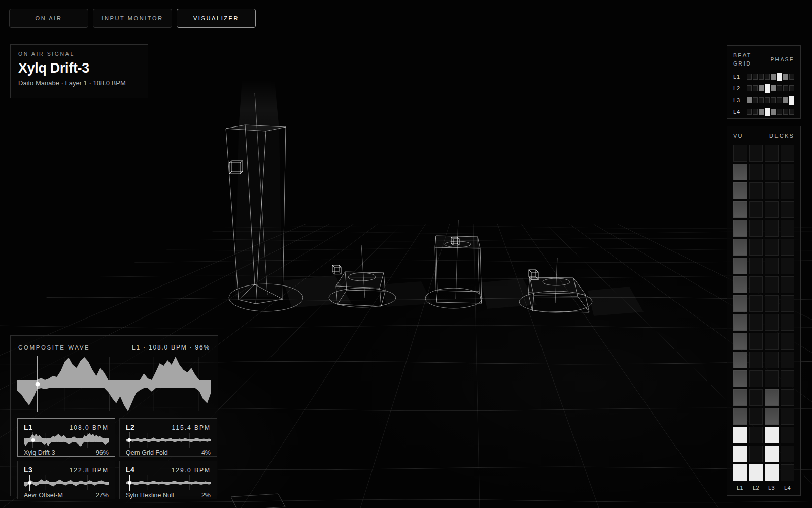 The width and height of the screenshot is (812, 508). Describe the element at coordinates (66, 437) in the screenshot. I see `deck-panel-l1: L1108.0 BPMXylq Drift-396%` at that location.